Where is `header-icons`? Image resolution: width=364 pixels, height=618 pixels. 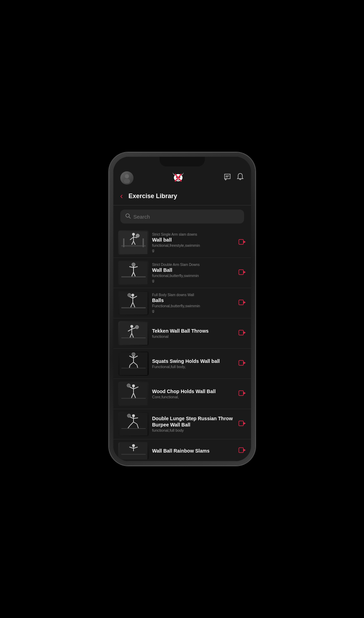
header-icons is located at coordinates (234, 178).